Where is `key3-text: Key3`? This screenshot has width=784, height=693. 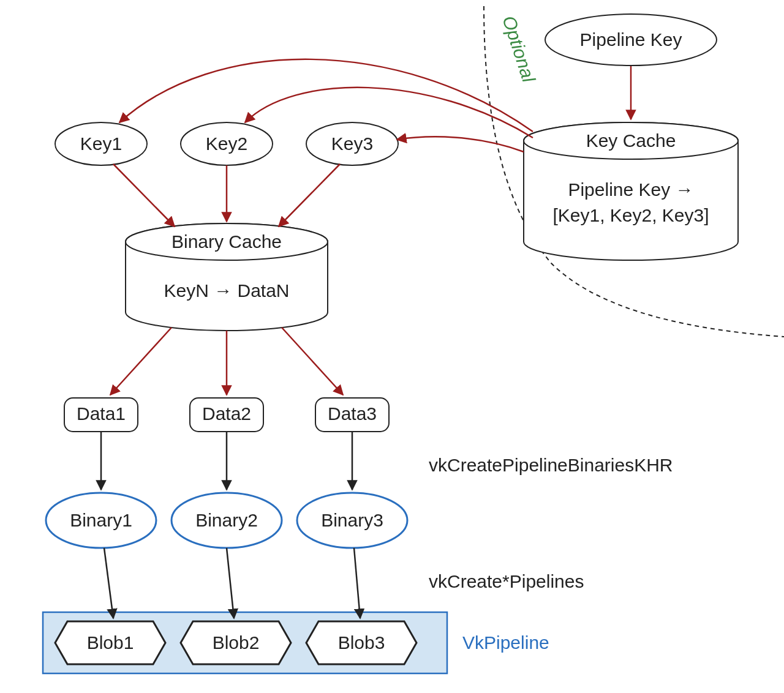 key3-text: Key3 is located at coordinates (352, 143).